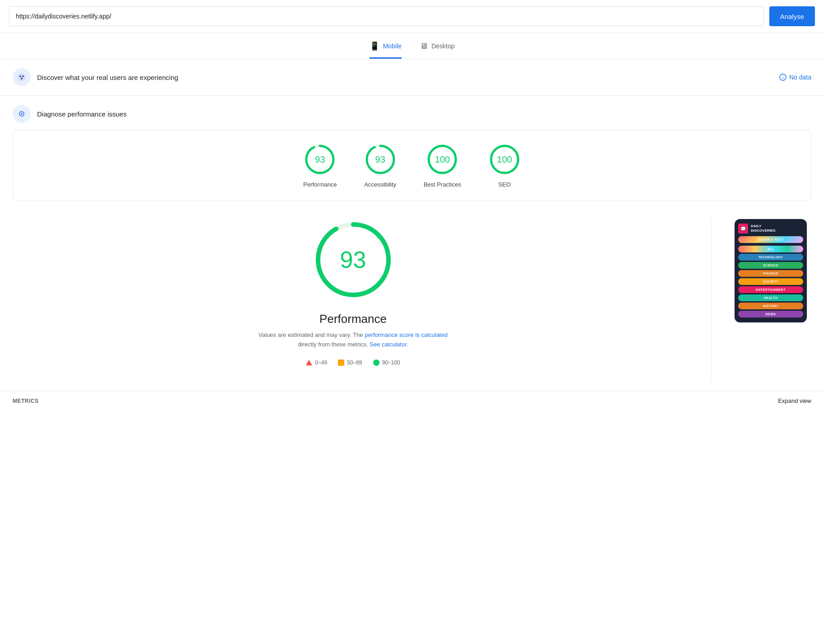  I want to click on app-header: 💬 DAILY DISCOVERIES, so click(771, 229).